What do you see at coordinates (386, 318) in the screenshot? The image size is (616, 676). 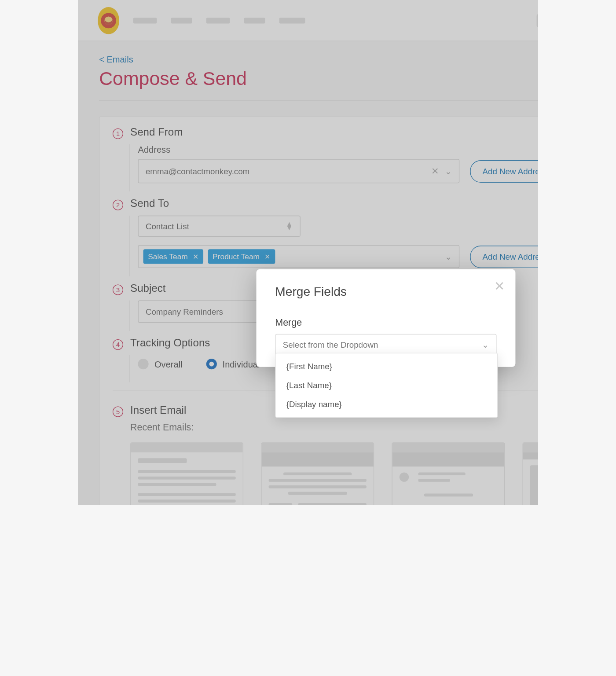 I see `merge-fields-modal: ✕ Merge Fields Merge Select from the Dro…` at bounding box center [386, 318].